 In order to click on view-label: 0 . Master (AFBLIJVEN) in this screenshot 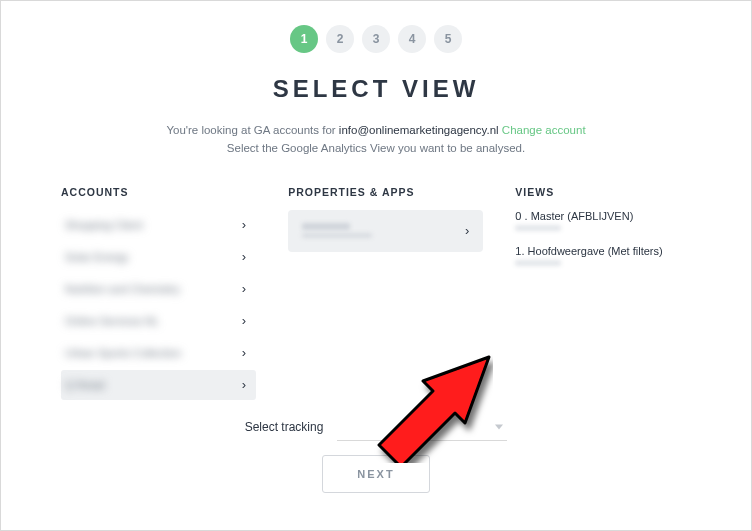, I will do `click(603, 216)`.